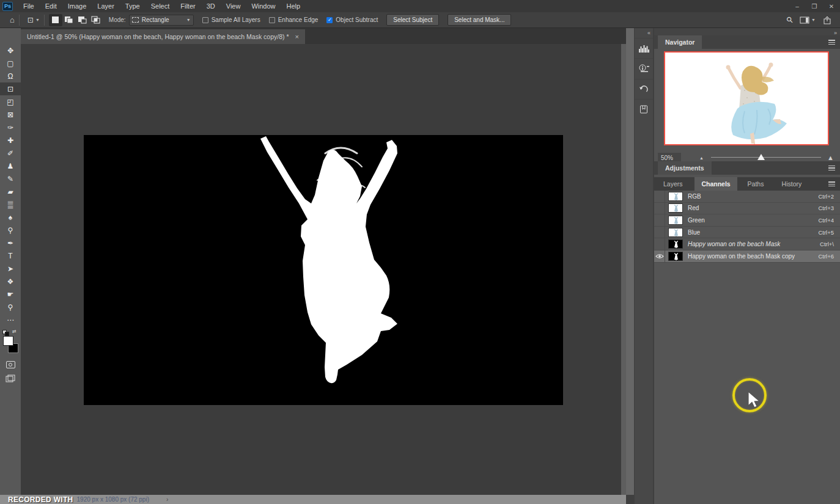 The image size is (840, 504). I want to click on menu-edit: Edit, so click(51, 6).